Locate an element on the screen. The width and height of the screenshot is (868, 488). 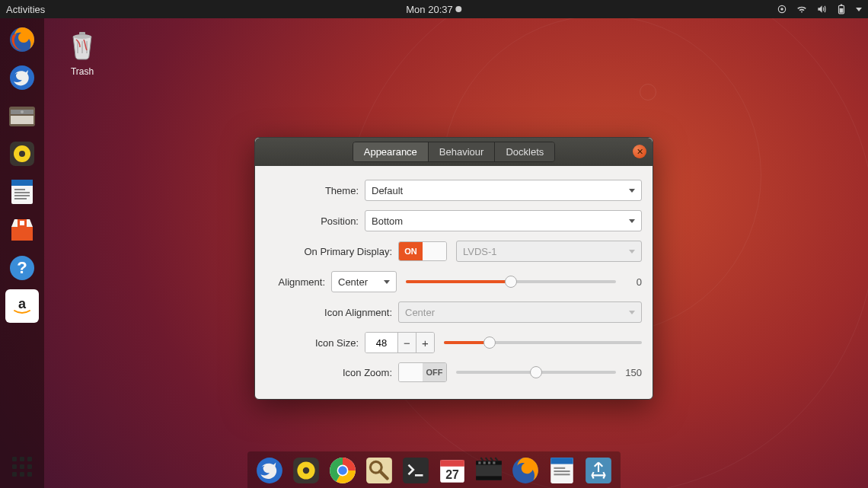
position-combo: Bottom is located at coordinates (503, 221).